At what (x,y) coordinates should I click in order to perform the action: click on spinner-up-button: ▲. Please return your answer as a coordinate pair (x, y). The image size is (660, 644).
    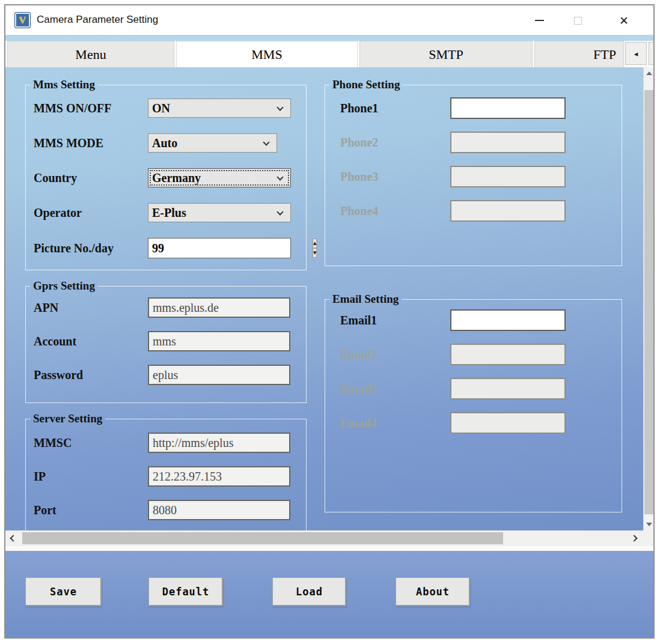
    Looking at the image, I should click on (315, 243).